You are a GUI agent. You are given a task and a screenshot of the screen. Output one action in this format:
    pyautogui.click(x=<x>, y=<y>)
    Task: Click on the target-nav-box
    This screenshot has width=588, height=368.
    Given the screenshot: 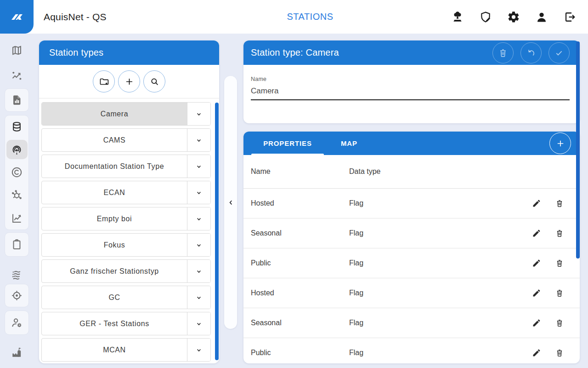 What is the action you would take?
    pyautogui.click(x=17, y=295)
    